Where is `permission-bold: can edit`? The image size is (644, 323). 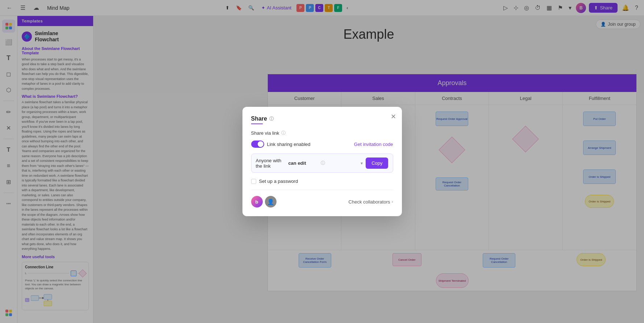
permission-bold: can edit is located at coordinates (303, 163).